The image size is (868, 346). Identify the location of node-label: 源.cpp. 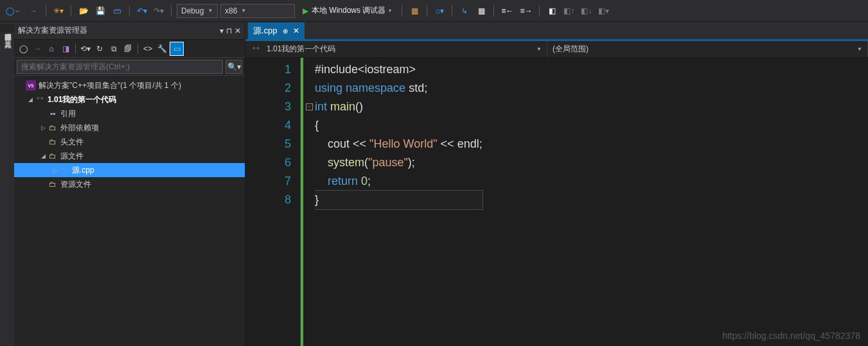
(84, 171).